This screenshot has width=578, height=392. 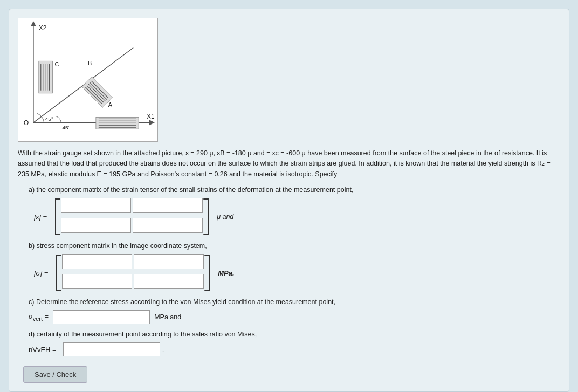 What do you see at coordinates (294, 246) in the screenshot?
I see `part-b-label: b) stress component matrix in the image …` at bounding box center [294, 246].